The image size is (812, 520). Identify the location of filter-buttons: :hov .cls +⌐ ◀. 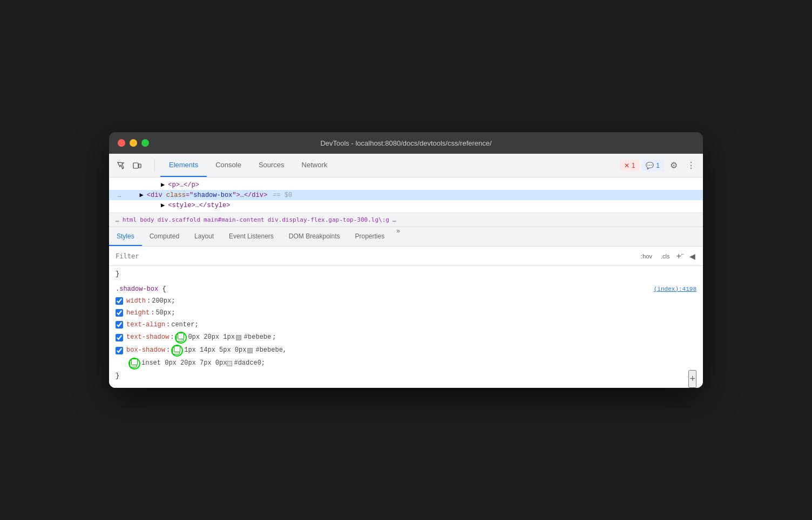
(667, 256).